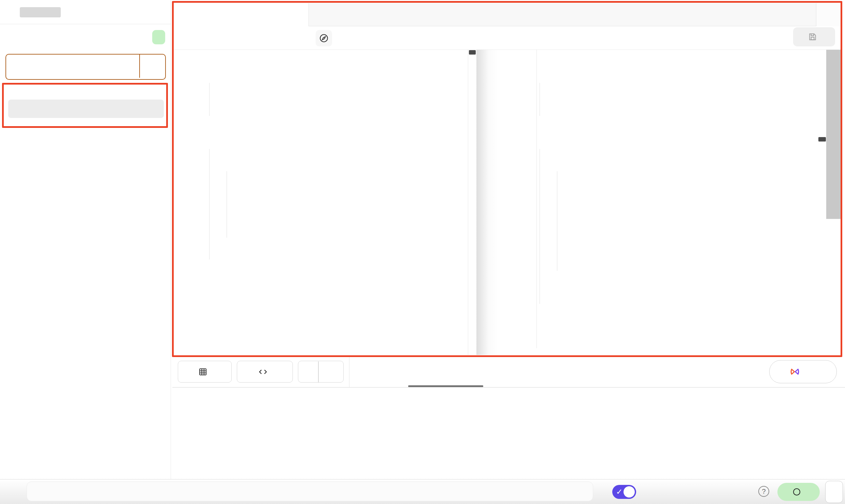 The height and width of the screenshot is (504, 845). Describe the element at coordinates (20, 109) in the screenshot. I see `model-icon` at that location.